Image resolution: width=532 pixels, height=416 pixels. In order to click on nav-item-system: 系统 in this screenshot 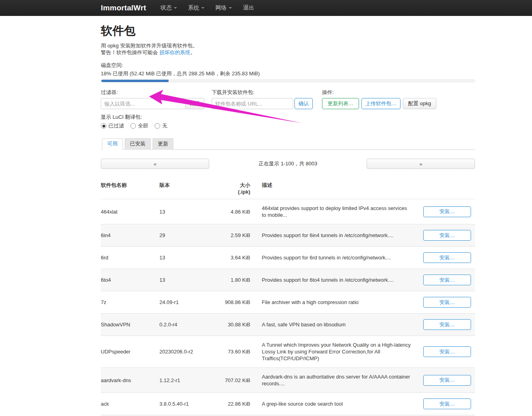, I will do `click(196, 8)`.